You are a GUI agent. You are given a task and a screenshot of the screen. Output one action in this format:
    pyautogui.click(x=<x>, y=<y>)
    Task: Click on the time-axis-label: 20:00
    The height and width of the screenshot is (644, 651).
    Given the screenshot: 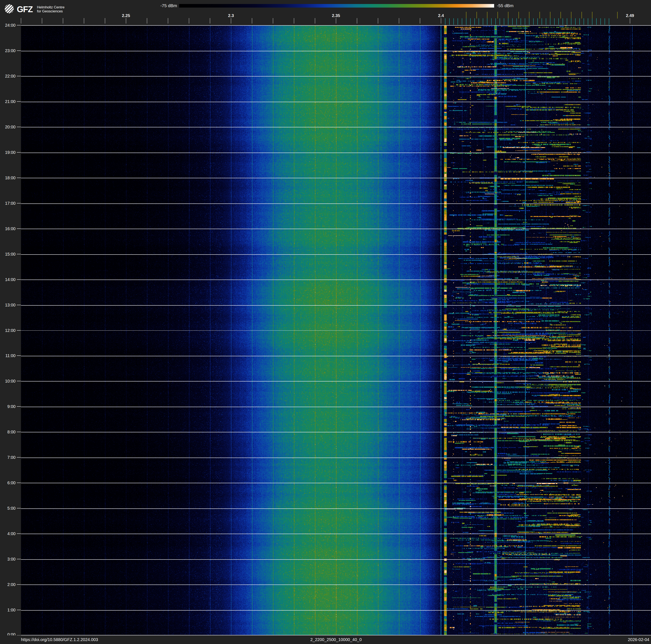 What is the action you would take?
    pyautogui.click(x=8, y=127)
    